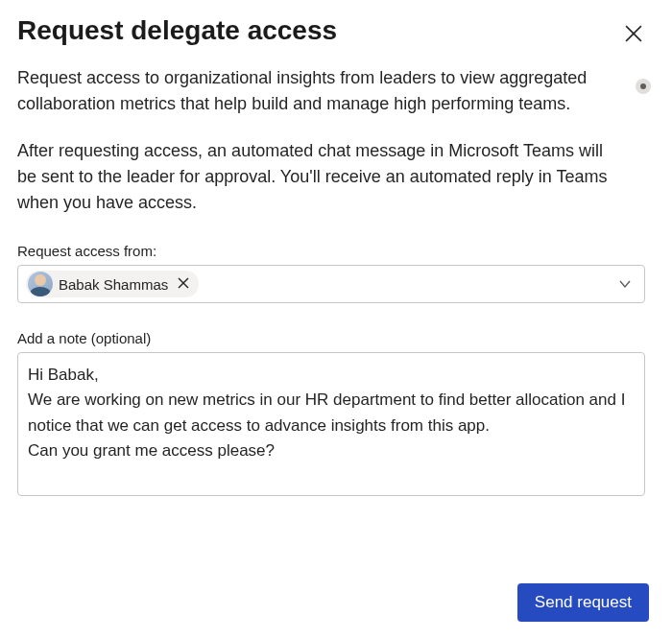 Image resolution: width=672 pixels, height=639 pixels. Describe the element at coordinates (183, 284) in the screenshot. I see `remove-icon` at that location.